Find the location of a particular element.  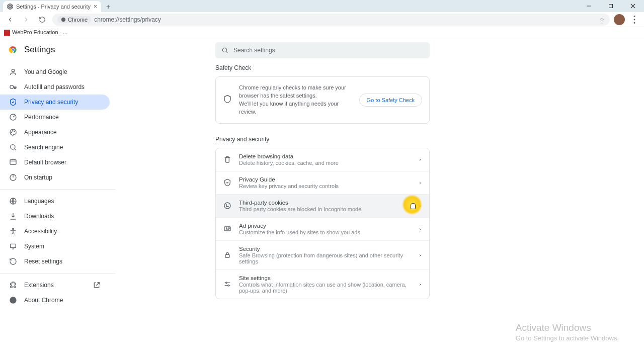

sidebar-item-accessibility: Accessibility is located at coordinates (55, 231).